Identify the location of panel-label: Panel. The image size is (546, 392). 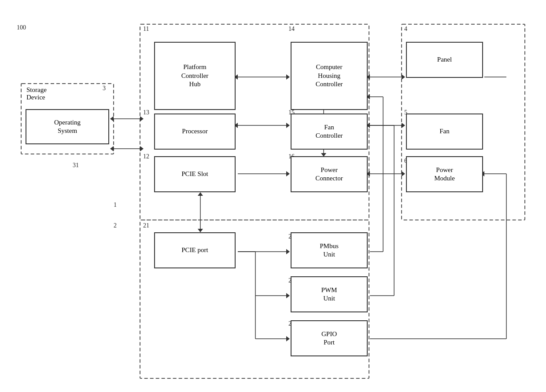
(445, 60).